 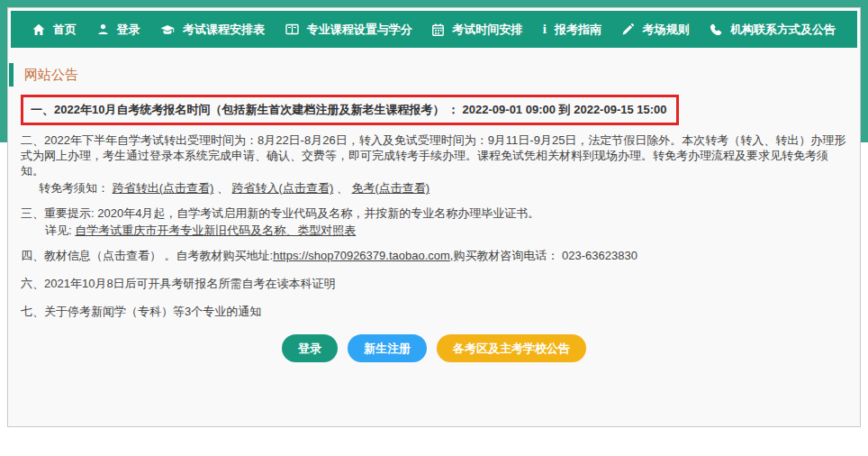 I want to click on announcement-item-2-note: 转免考须知： 跨省转出(点击查看) 、 跨省转入(点击查看) 、 免考(点击查看…, so click(x=434, y=187).